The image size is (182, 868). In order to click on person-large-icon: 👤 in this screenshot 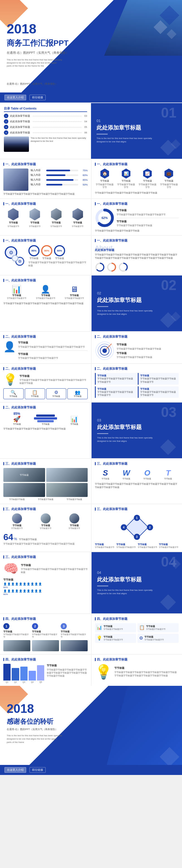, I will do `click(9, 347)`.